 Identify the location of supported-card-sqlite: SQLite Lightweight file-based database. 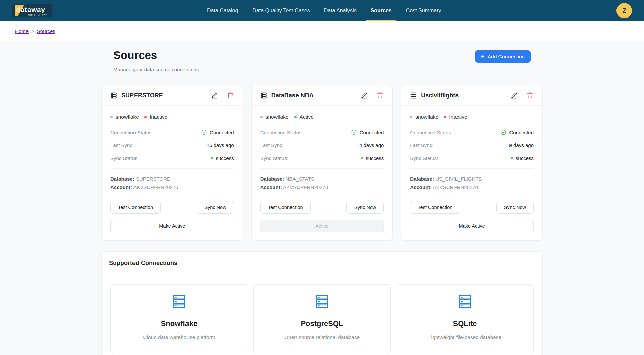
(465, 319).